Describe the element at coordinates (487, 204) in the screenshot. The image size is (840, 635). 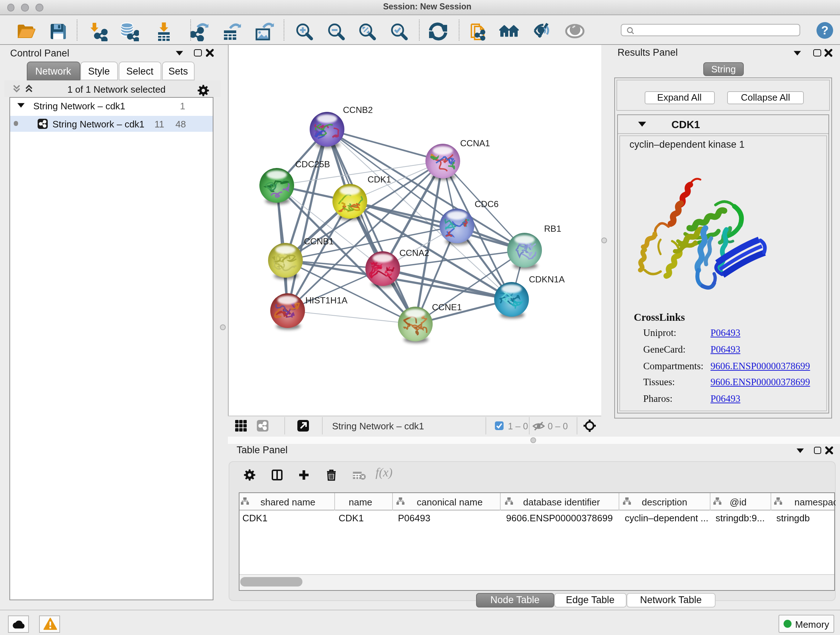
I see `svg-text: CDC6` at that location.